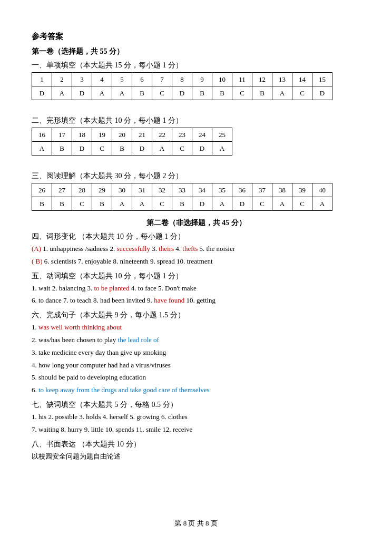 The height and width of the screenshot is (544, 392). I want to click on section6-line3: 3. take medicine every day than give up …, so click(196, 353).